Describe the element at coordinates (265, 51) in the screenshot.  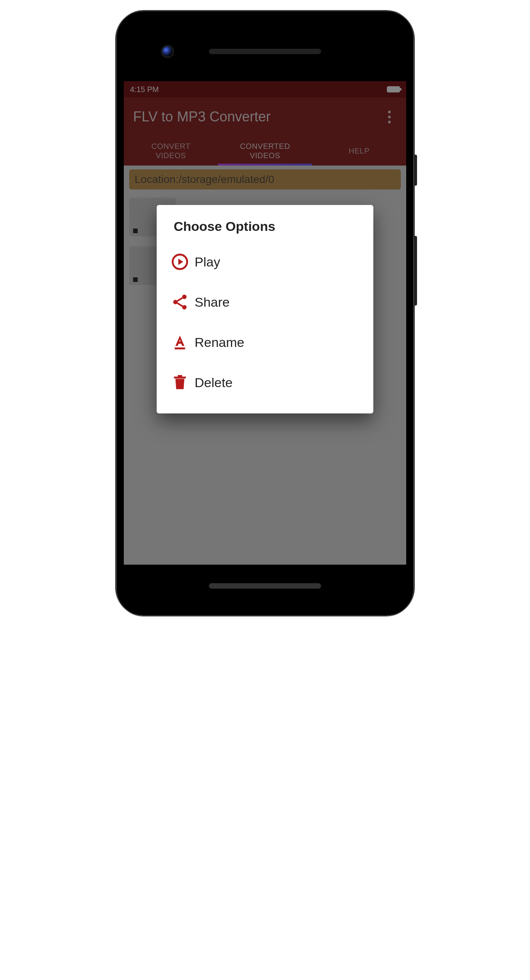
I see `earpiece-speaker` at that location.